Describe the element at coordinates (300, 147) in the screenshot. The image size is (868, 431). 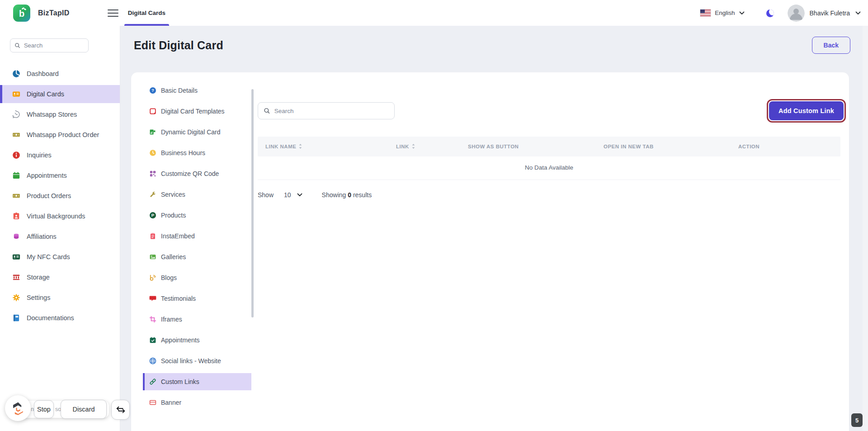
I see `sort-icon` at that location.